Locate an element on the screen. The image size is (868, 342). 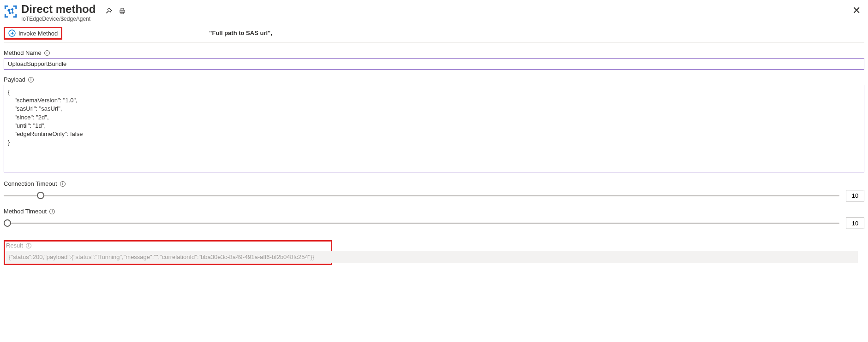
connection-timeout-field: Connection Timeout i is located at coordinates (434, 191).